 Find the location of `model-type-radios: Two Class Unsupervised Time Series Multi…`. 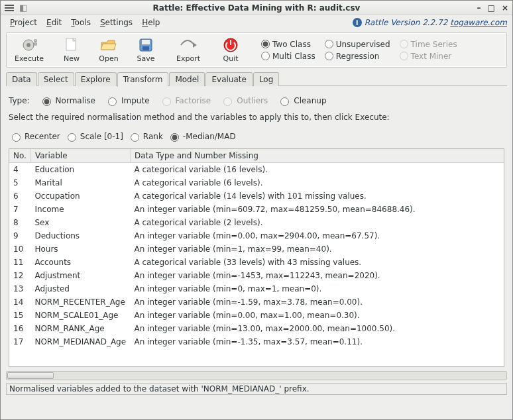

model-type-radios: Two Class Unsupervised Time Series Multi… is located at coordinates (359, 50).